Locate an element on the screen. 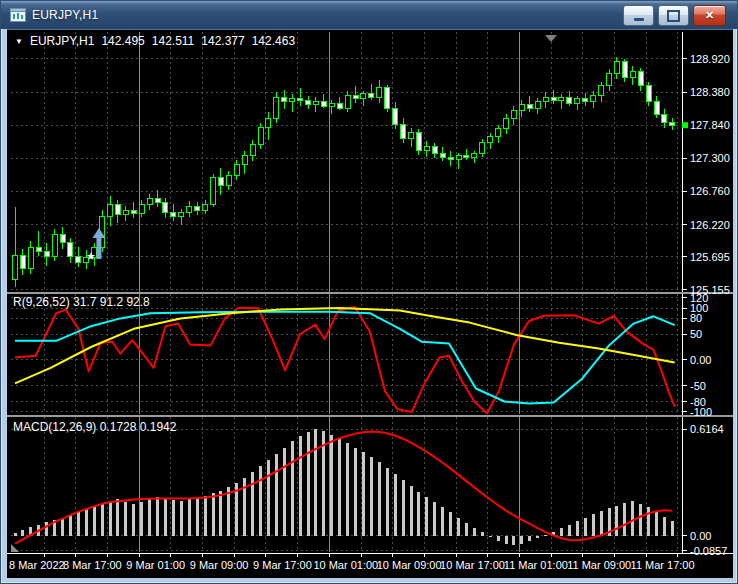 This screenshot has height=584, width=738. price-axis-label: 127.840 is located at coordinates (710, 125).